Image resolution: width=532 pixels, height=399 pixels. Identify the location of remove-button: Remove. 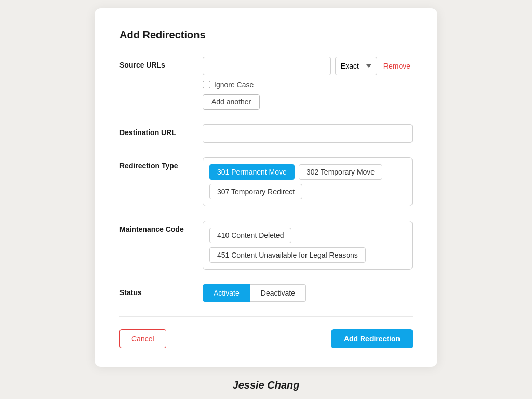
(397, 66).